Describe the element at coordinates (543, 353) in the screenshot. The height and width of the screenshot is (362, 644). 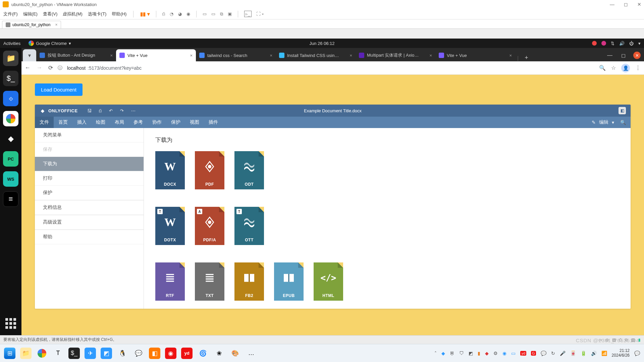
I see `tray-wechat-icon: 💬` at that location.